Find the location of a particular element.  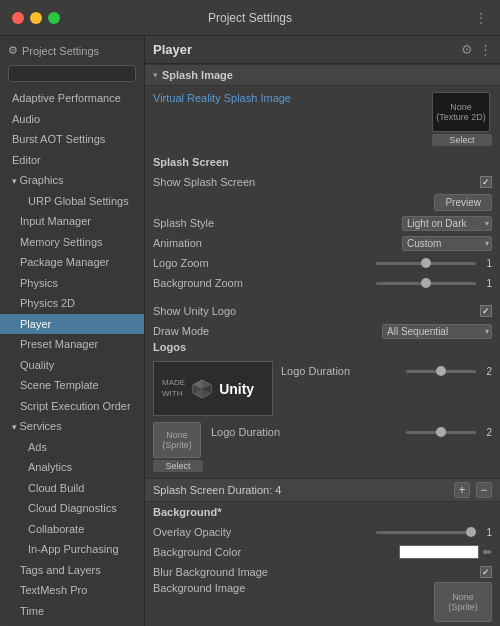

sidebar-item-cloud-diagnostics: Cloud Diagnostics is located at coordinates (72, 508).